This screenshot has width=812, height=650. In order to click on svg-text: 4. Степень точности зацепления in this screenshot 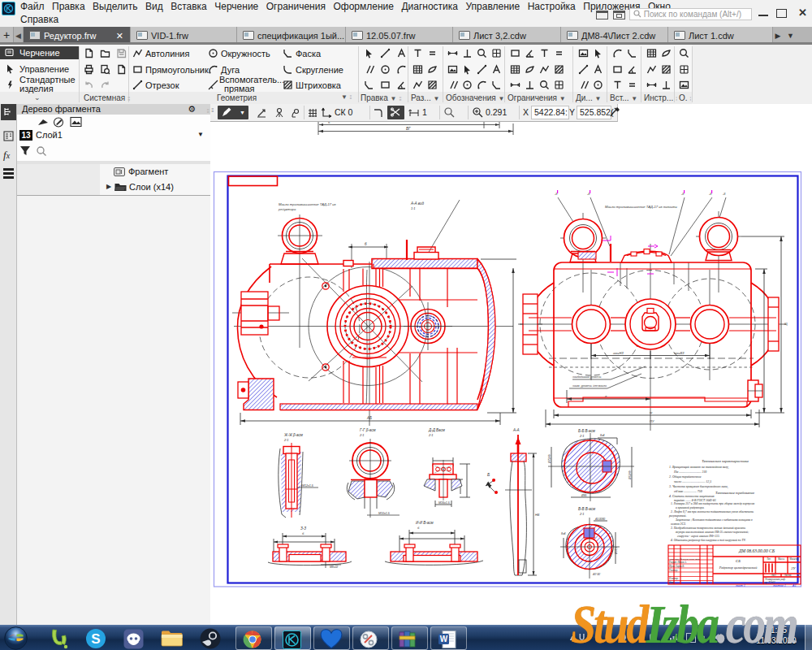, I will do `click(692, 496)`.